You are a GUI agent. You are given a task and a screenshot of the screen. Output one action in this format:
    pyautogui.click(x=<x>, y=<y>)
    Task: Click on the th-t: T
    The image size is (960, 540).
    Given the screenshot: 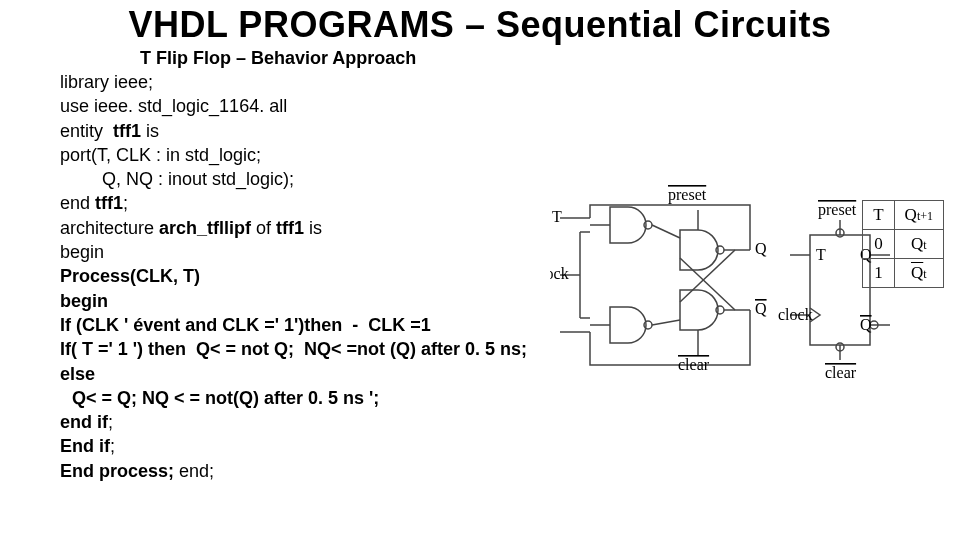 What is the action you would take?
    pyautogui.click(x=878, y=216)
    